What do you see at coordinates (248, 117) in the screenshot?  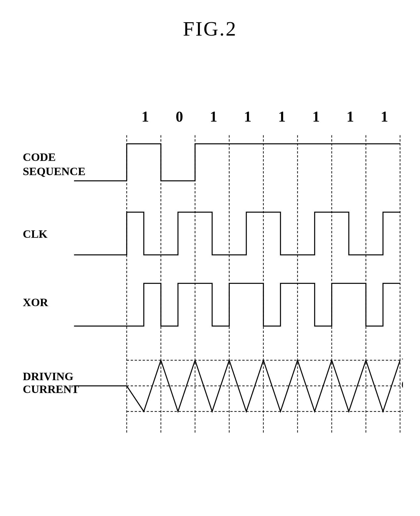 I see `bit-3: 1` at bounding box center [248, 117].